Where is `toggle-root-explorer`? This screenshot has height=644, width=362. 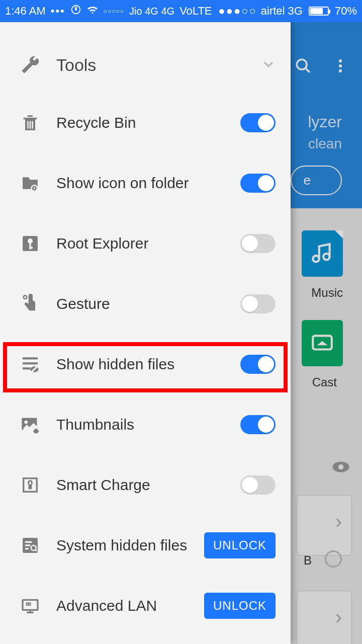
toggle-root-explorer is located at coordinates (258, 244).